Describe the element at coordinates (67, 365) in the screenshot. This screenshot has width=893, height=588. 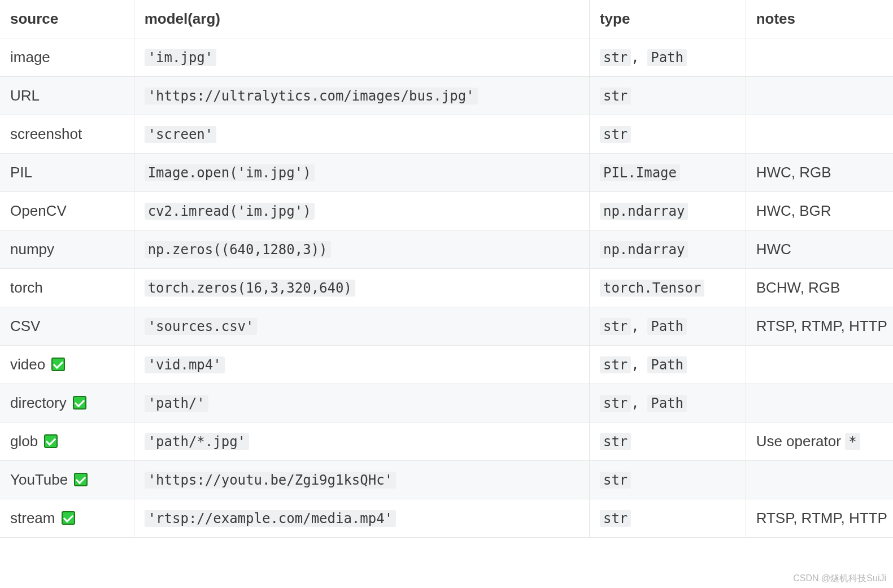
I see `cell-source: video` at that location.